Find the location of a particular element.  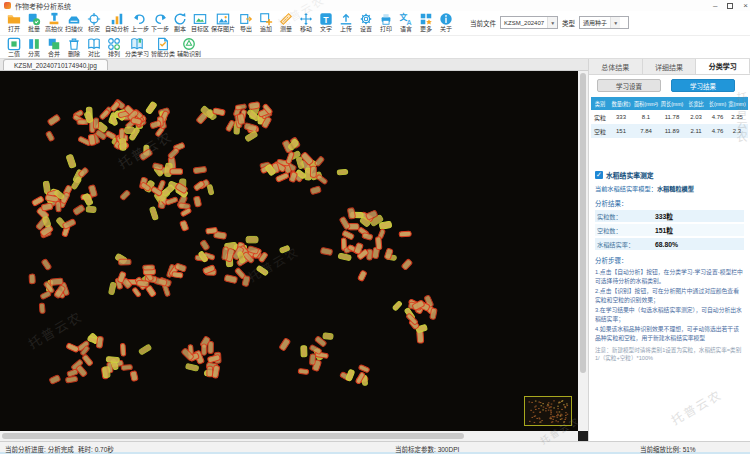

toolbar-button-label: 移动 is located at coordinates (306, 30).